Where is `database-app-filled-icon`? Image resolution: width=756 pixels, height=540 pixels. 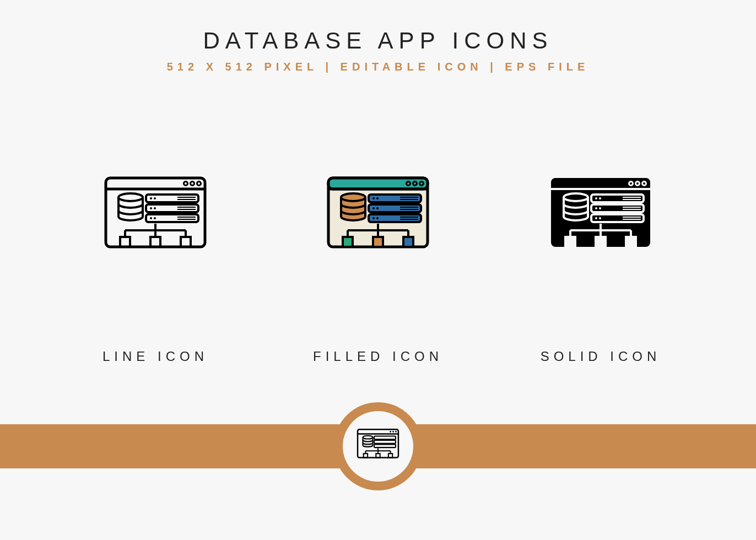
database-app-filled-icon is located at coordinates (378, 217).